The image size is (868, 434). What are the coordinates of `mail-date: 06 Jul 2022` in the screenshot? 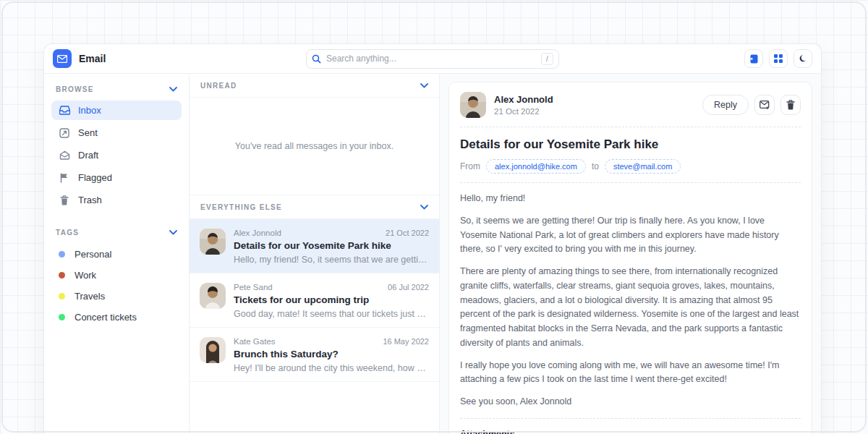 It's located at (408, 287).